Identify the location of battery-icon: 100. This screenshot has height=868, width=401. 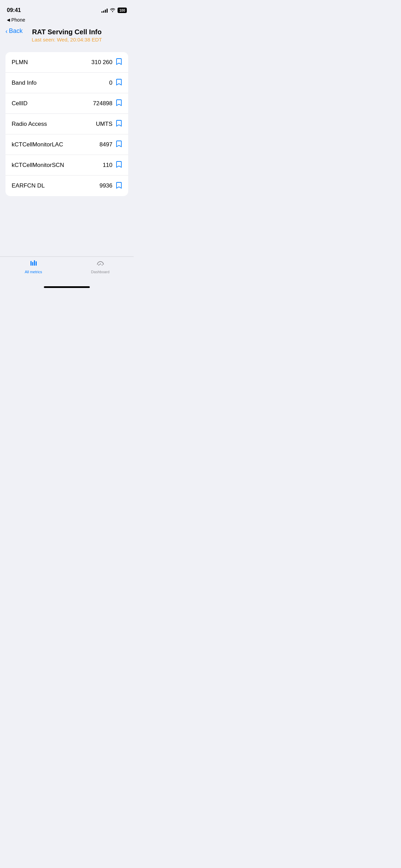
(122, 10).